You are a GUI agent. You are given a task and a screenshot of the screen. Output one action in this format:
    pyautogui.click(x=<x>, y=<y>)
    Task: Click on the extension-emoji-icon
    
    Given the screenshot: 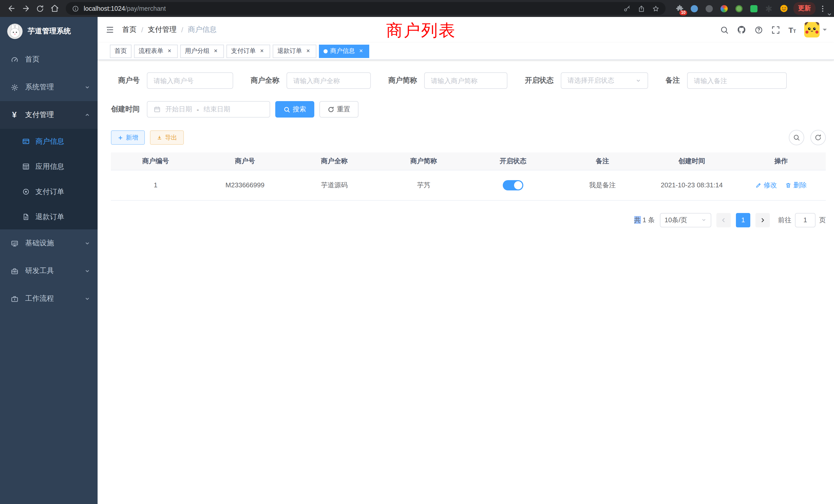 What is the action you would take?
    pyautogui.click(x=784, y=8)
    